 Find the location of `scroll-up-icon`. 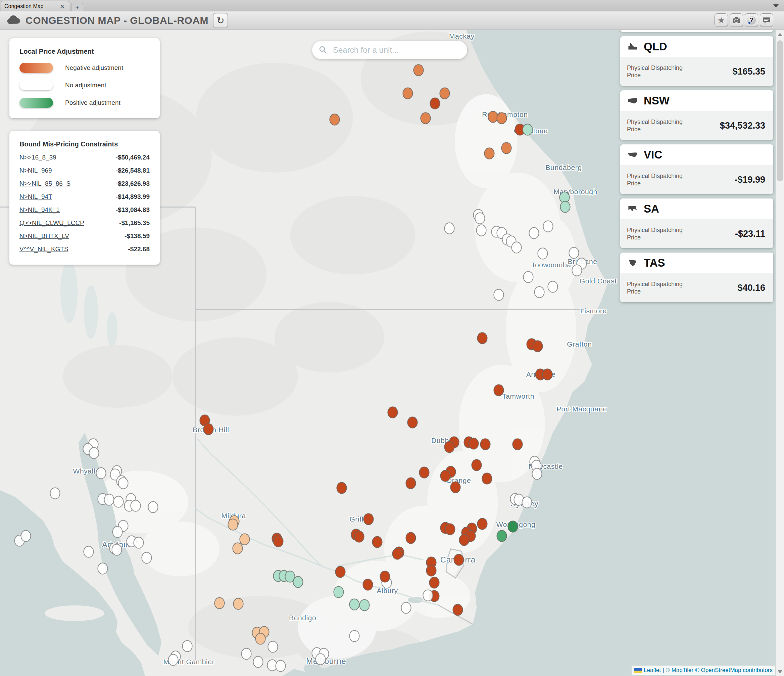

scroll-up-icon is located at coordinates (780, 35).